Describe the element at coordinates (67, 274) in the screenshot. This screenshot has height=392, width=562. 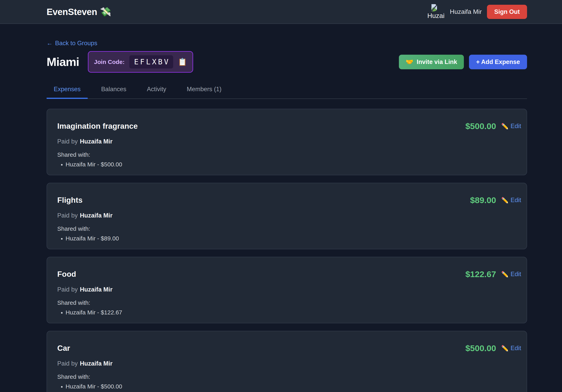
I see `expense-title: Food` at that location.